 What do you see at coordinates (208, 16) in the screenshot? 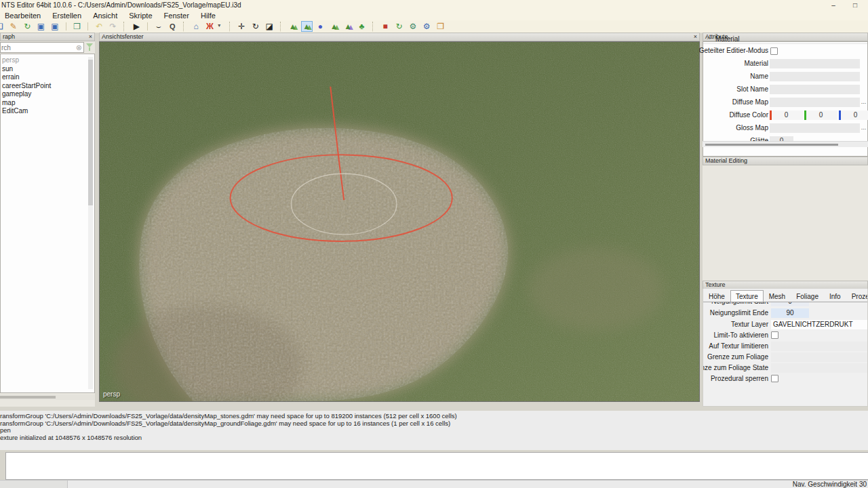
I see `menu-hilfe: Hilfe` at bounding box center [208, 16].